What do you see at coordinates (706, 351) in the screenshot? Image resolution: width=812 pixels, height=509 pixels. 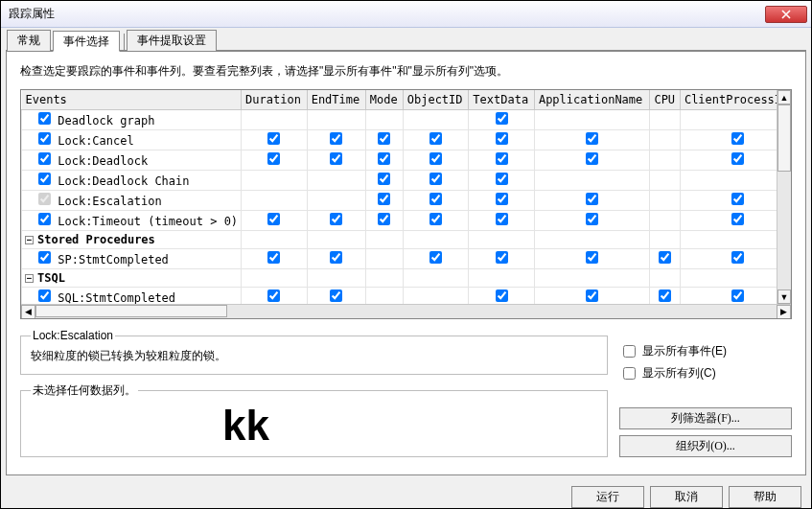 I see `show-all-events-option: 显示所有事件(E)` at bounding box center [706, 351].